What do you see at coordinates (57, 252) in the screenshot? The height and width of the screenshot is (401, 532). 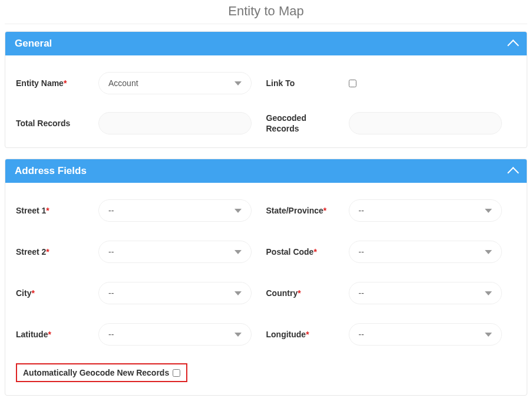 I see `street2-label: Street 2*` at bounding box center [57, 252].